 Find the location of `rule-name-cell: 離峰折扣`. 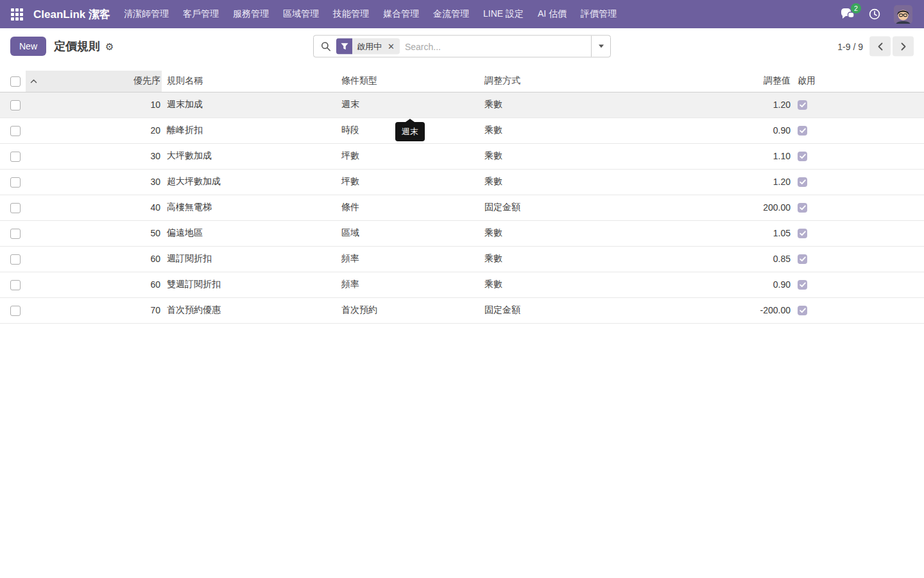

rule-name-cell: 離峰折扣 is located at coordinates (249, 130).